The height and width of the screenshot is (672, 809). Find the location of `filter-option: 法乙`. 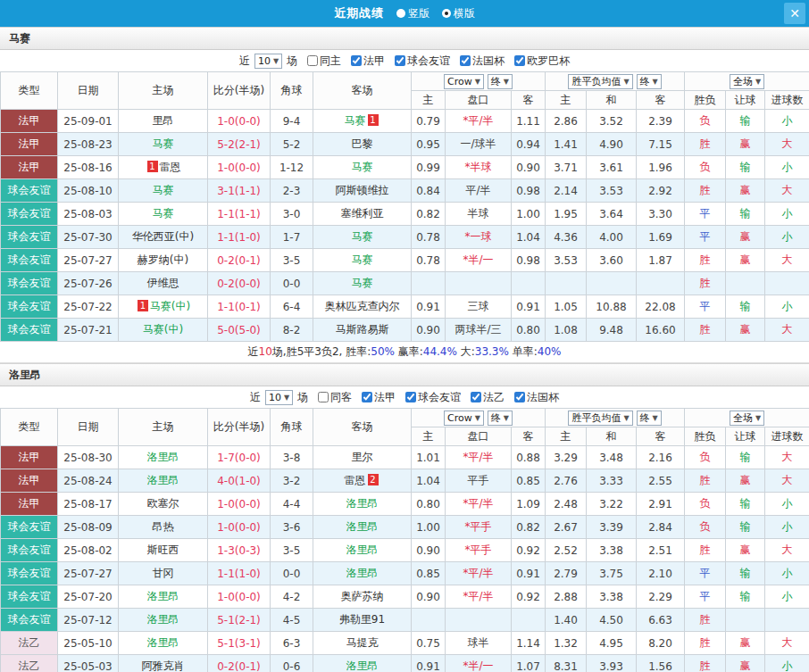

filter-option: 法乙 is located at coordinates (488, 398).